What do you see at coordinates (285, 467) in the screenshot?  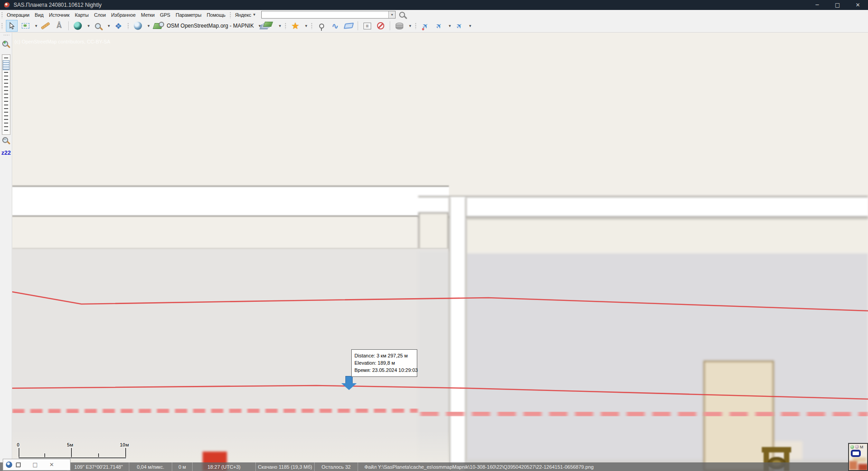 I see `status-downloaded: Скачано 1185 (19,3 Мб)` at bounding box center [285, 467].